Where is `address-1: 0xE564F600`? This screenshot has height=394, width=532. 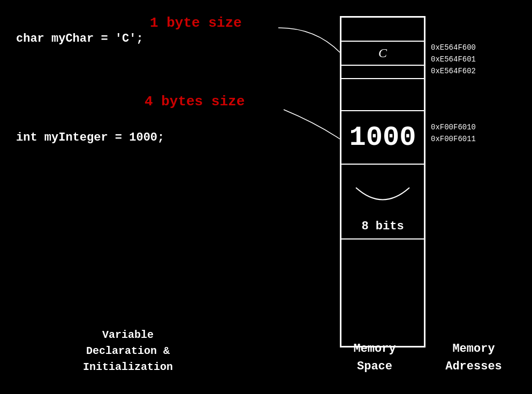
address-1: 0xE564F600 is located at coordinates (453, 48).